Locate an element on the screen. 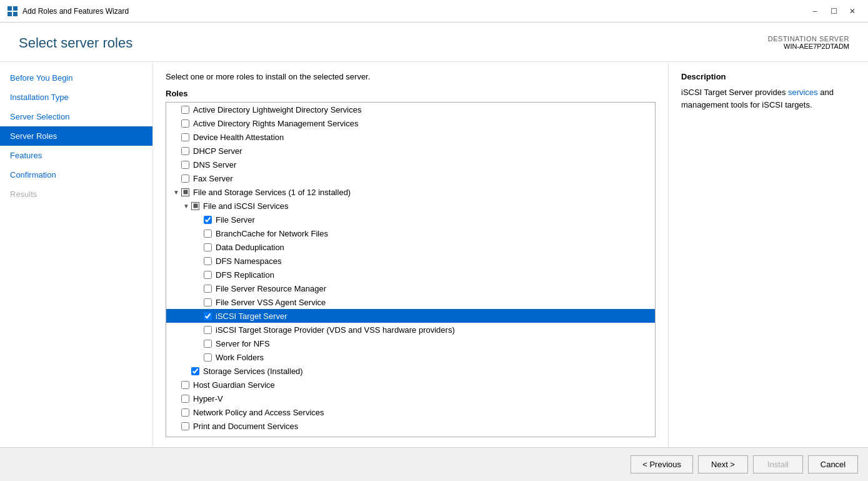  role-checkbox-r20 is located at coordinates (195, 372).